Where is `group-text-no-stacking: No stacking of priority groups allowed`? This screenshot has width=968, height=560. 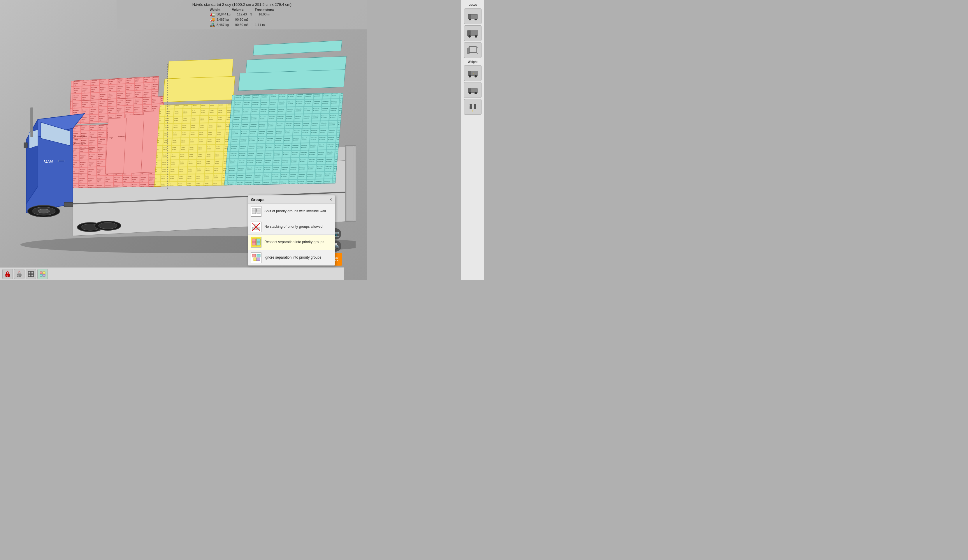 group-text-no-stacking: No stacking of priority groups allowed is located at coordinates (293, 227).